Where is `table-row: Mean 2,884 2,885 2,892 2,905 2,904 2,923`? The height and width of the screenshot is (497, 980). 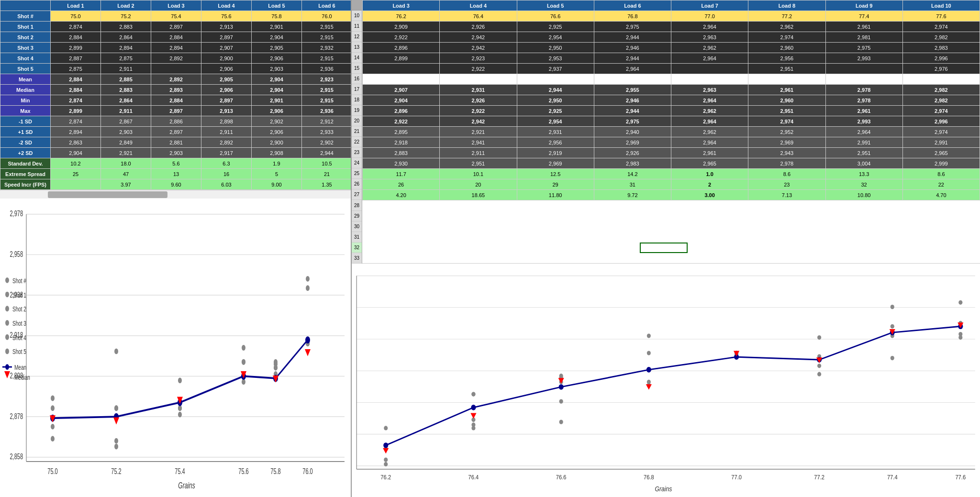 table-row: Mean 2,884 2,885 2,892 2,905 2,904 2,923 is located at coordinates (176, 79).